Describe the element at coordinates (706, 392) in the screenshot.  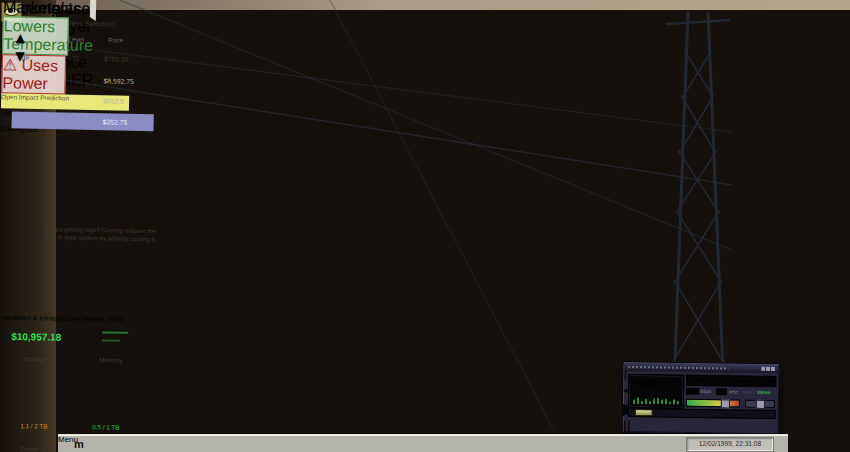
I see `bitrate-unit: kbps` at that location.